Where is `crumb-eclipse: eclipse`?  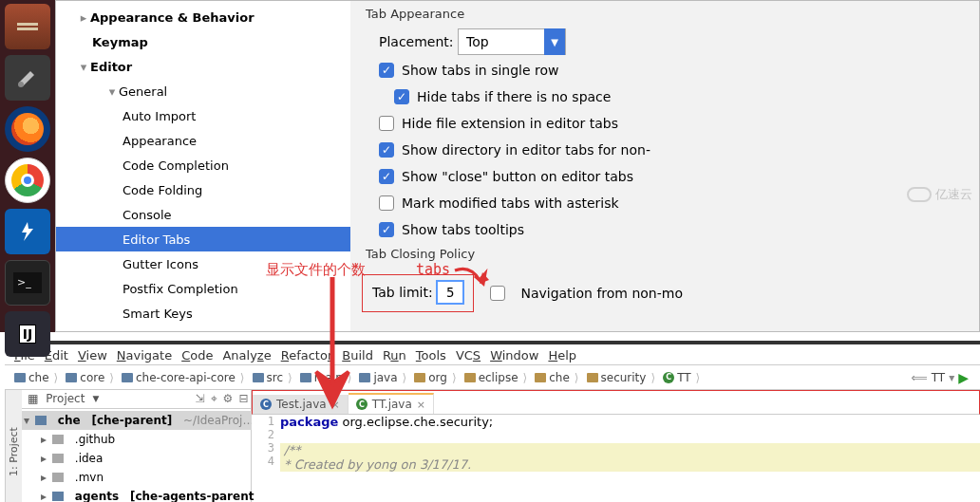
crumb-eclipse: eclipse is located at coordinates (496, 378).